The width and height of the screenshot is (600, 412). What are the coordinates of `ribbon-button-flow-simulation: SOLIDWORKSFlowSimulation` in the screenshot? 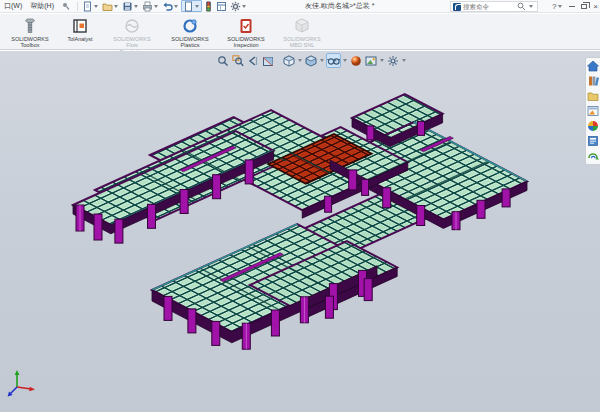 It's located at (132, 36).